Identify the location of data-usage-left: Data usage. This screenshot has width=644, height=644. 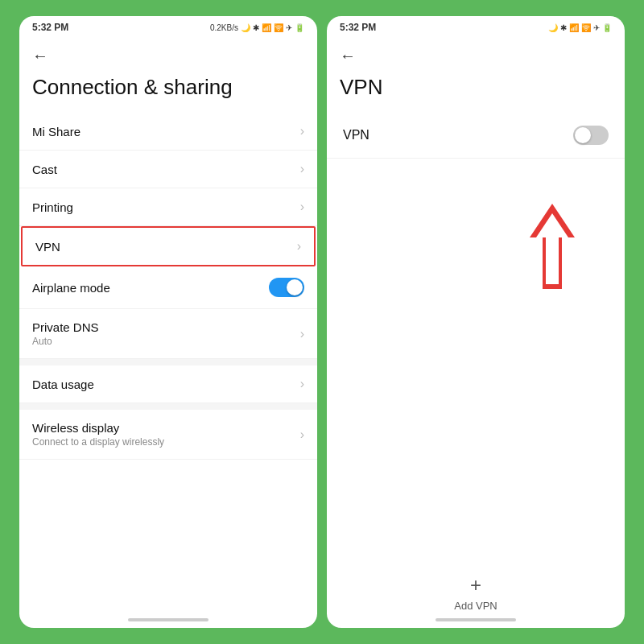
(63, 385).